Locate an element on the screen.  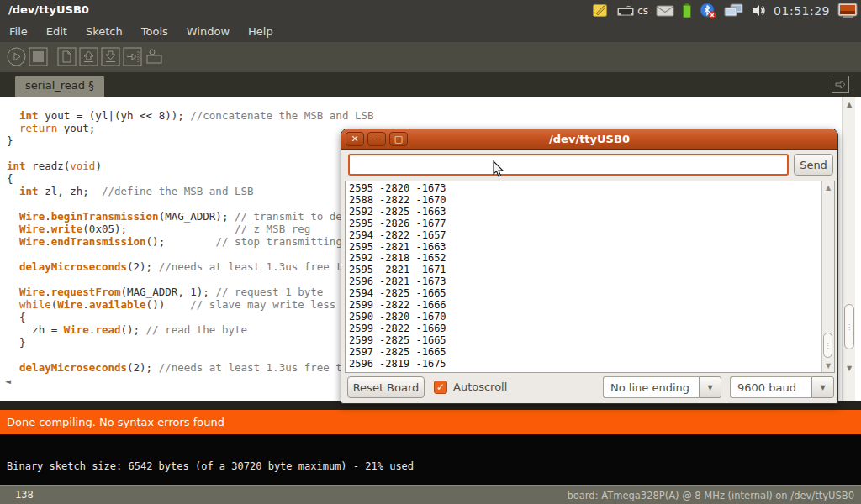
build-console: Binary sketch size: 6542 bytes (of a 307… is located at coordinates (430, 459).